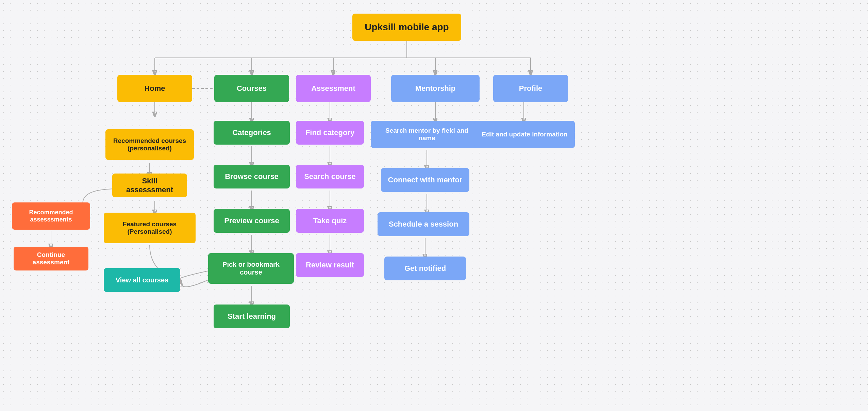  I want to click on schedule-session-node: Schedule a session, so click(423, 224).